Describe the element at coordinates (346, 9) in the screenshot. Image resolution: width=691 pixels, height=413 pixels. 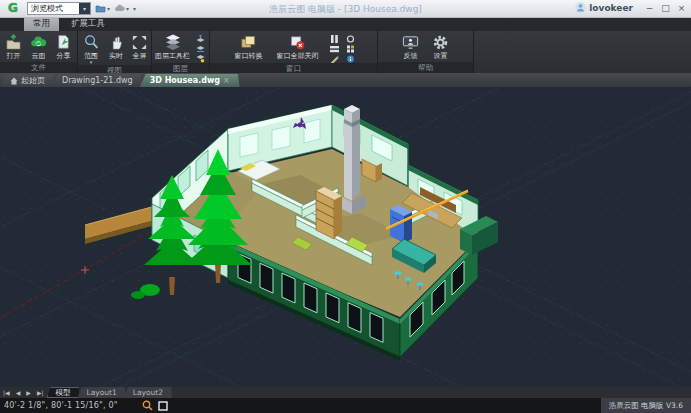
I see `title-bar: G 浏览模式 ▾ ▾ ▾ ▾ 浩辰云图 电脑版 - [3D Housea.dwg…` at that location.